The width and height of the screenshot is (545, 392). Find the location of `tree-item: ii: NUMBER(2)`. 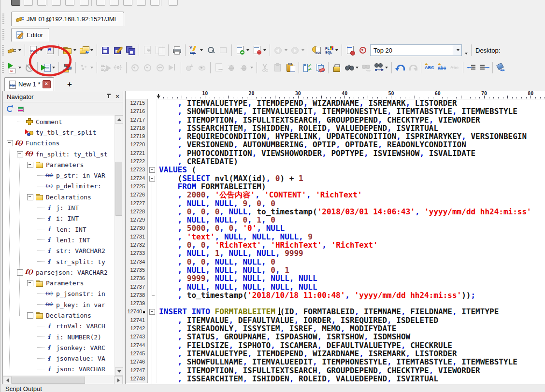

tree-item: ii: NUMBER(2) is located at coordinates (59, 337).